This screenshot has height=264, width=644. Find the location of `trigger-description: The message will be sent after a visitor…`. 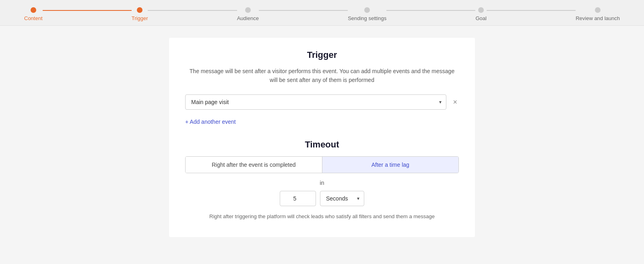

trigger-description: The message will be sent after a visitor… is located at coordinates (322, 76).